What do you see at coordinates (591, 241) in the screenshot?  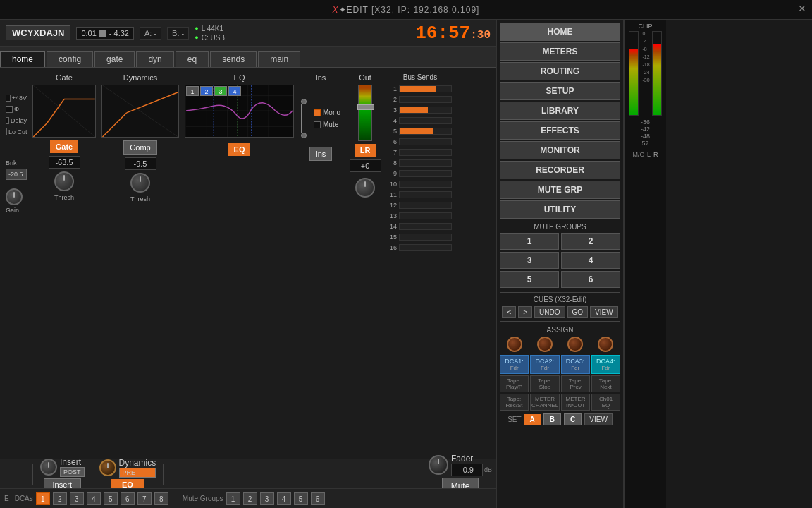 I see `mg-2-btn: 2` at bounding box center [591, 241].